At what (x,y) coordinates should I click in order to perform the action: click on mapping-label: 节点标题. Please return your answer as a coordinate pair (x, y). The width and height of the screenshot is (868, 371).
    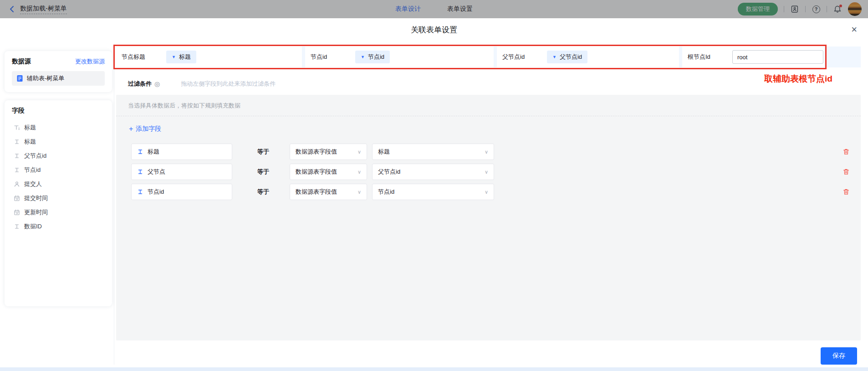
    Looking at the image, I should click on (144, 57).